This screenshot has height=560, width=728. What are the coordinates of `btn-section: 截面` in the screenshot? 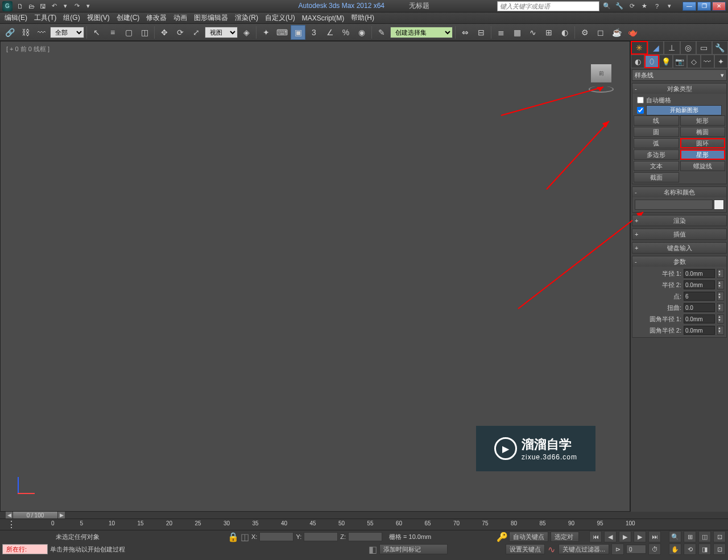 It's located at (656, 177).